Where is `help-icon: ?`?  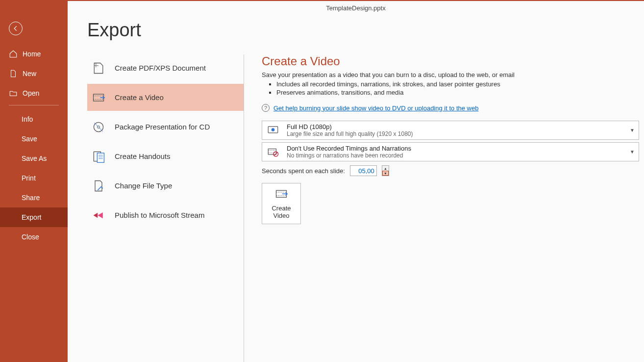 help-icon: ? is located at coordinates (266, 108).